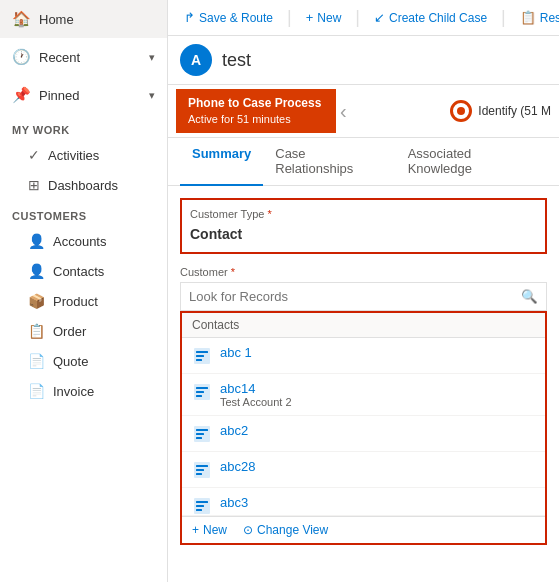 Image resolution: width=559 pixels, height=582 pixels. Describe the element at coordinates (461, 111) in the screenshot. I see `identify-circle` at that location.